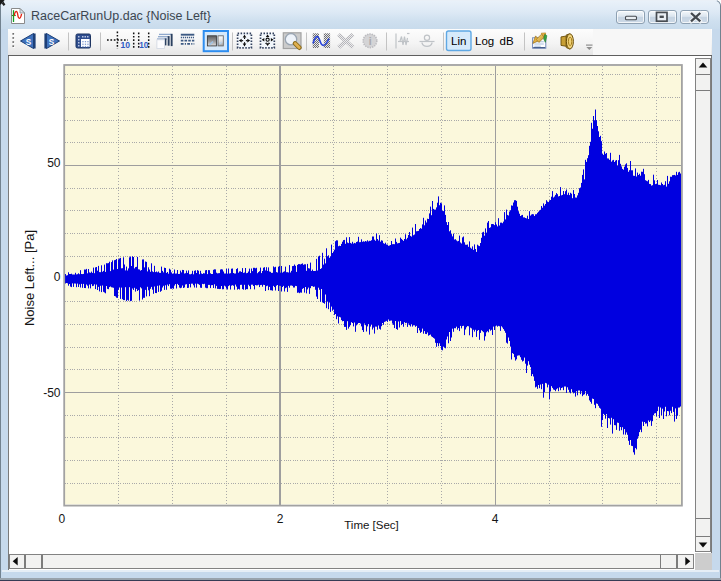  I want to click on svg-text: Time [Sec], so click(372, 525).